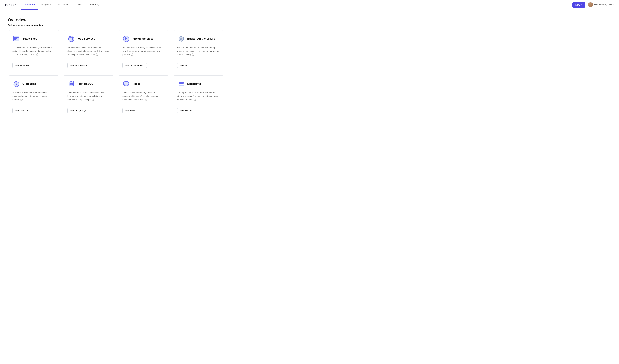 The height and width of the screenshot is (364, 619). What do you see at coordinates (29, 5) in the screenshot?
I see `nav-link-dashboard: Dashboard` at bounding box center [29, 5].